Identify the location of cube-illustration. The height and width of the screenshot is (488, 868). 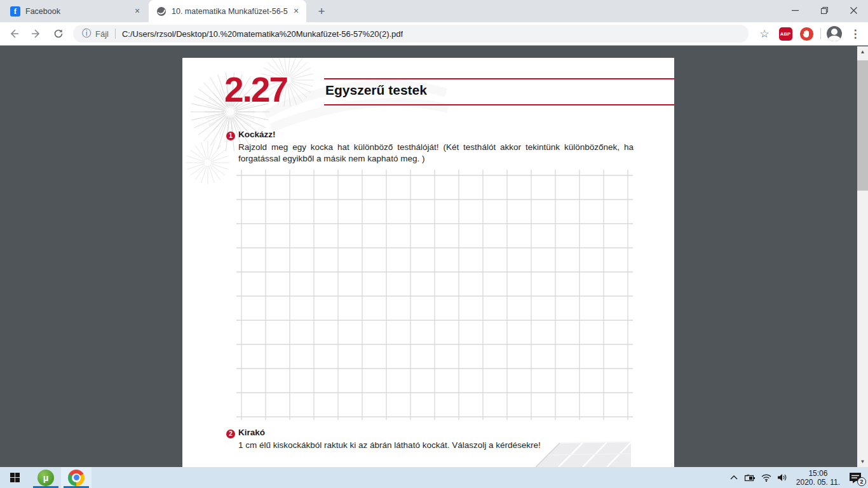
(583, 452).